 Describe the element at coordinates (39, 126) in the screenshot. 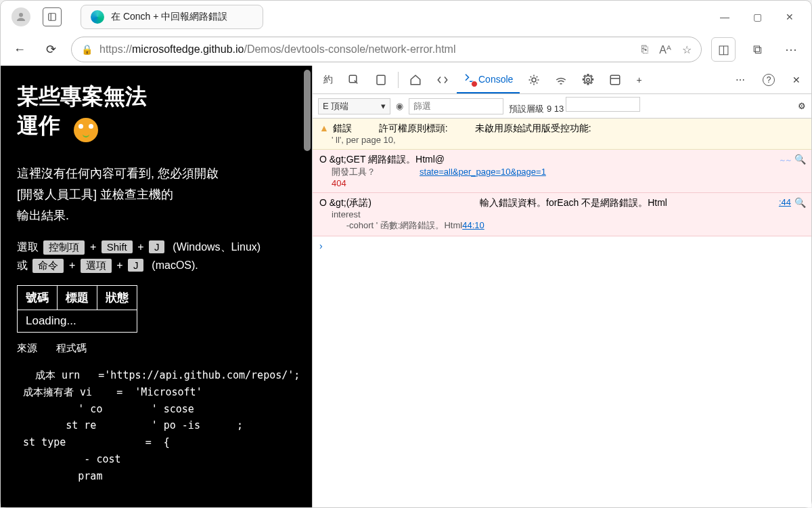

I see `page-heading-line2: 運作` at that location.